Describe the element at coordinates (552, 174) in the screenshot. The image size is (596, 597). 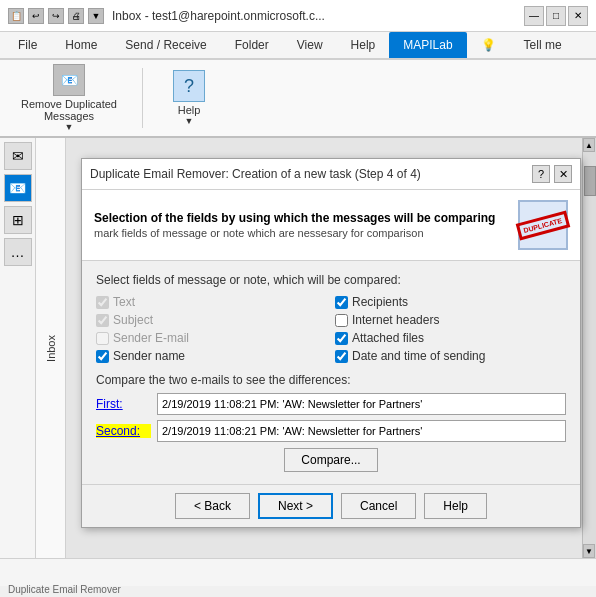
I see `dialog-title-buttons: ? ✕` at that location.